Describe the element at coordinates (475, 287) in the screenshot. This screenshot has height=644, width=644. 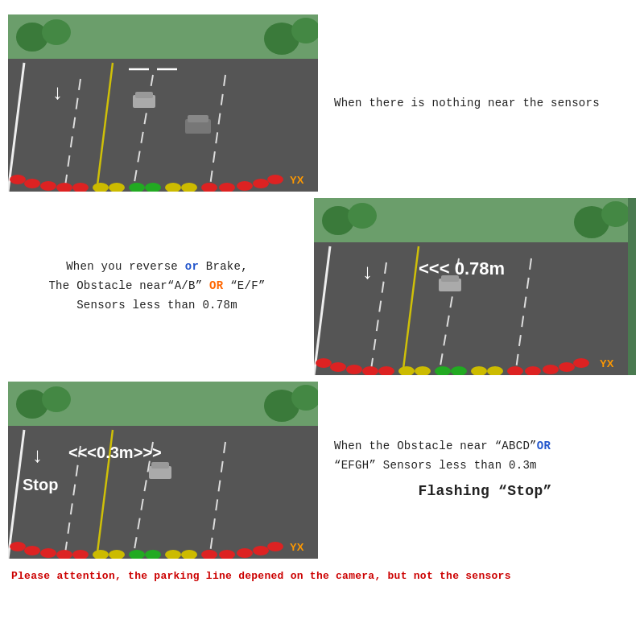
I see `image-block-2: ↓ <<< 0.78m YX` at that location.